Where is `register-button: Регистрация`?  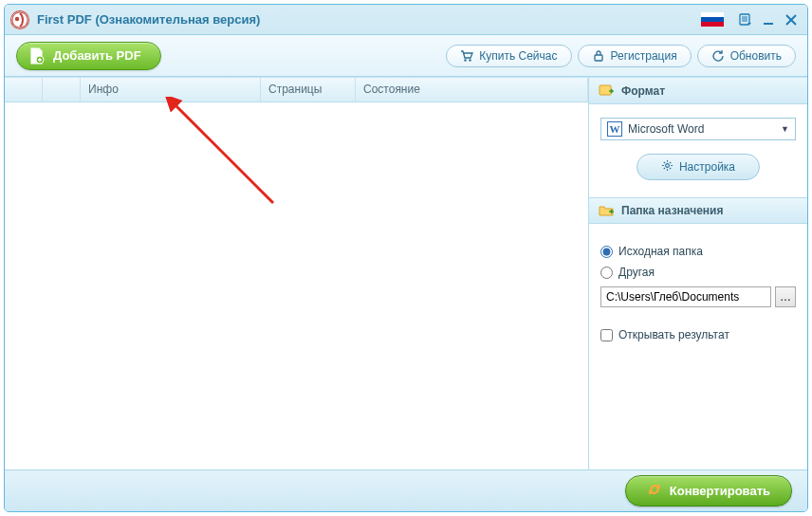 register-button: Регистрация is located at coordinates (635, 56).